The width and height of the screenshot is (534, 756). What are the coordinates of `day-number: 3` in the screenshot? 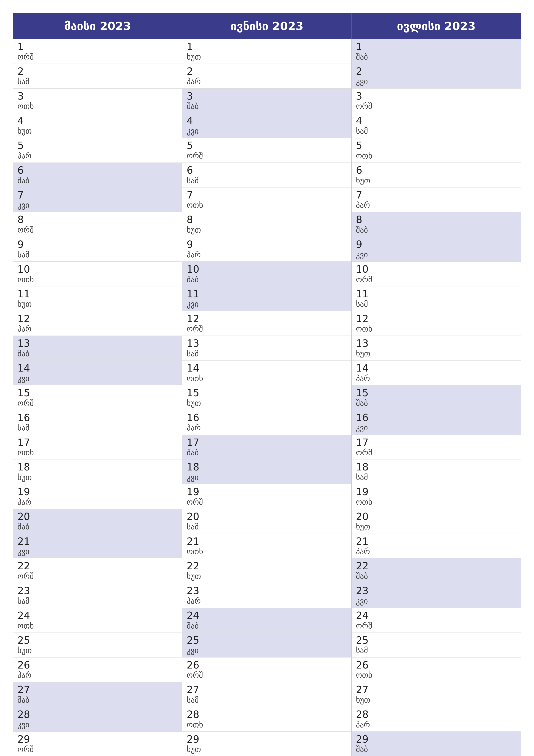 It's located at (98, 96).